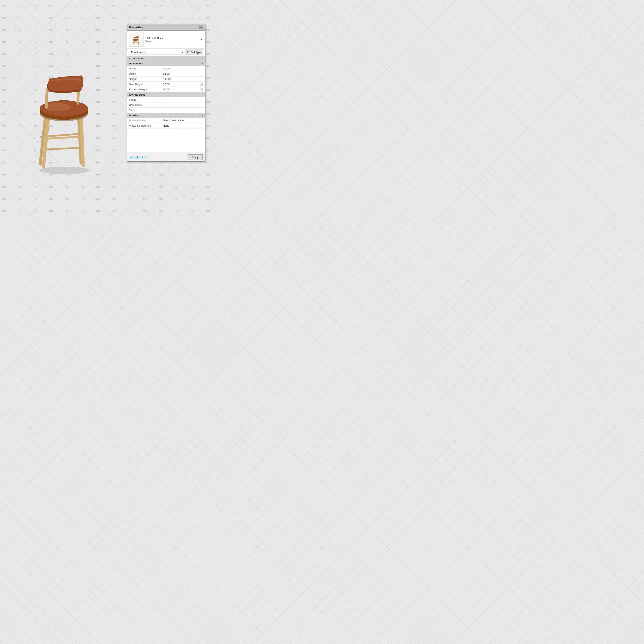 The height and width of the screenshot is (644, 644). Describe the element at coordinates (202, 39) in the screenshot. I see `type-dropdown-arrow: ▼` at that location.